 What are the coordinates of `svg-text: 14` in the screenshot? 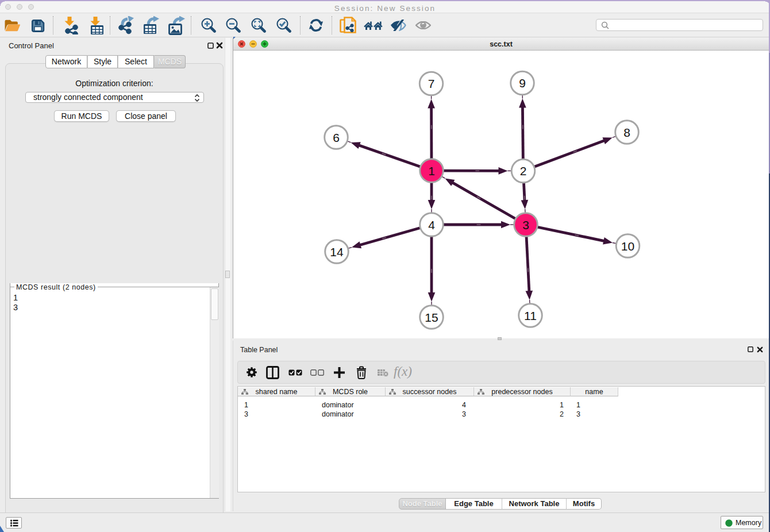 It's located at (337, 252).